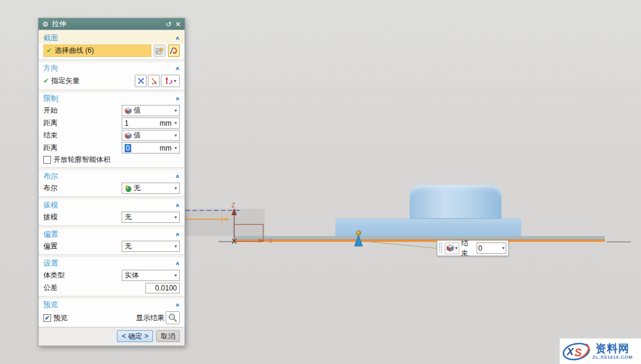 This screenshot has width=641, height=364. What do you see at coordinates (166, 123) in the screenshot?
I see `start-distance-unit: mm` at bounding box center [166, 123].